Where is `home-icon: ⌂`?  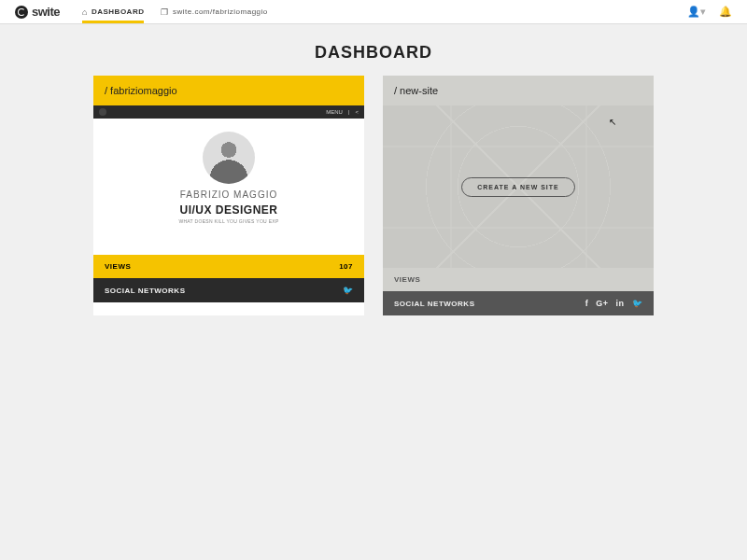
home-icon: ⌂ is located at coordinates (85, 12).